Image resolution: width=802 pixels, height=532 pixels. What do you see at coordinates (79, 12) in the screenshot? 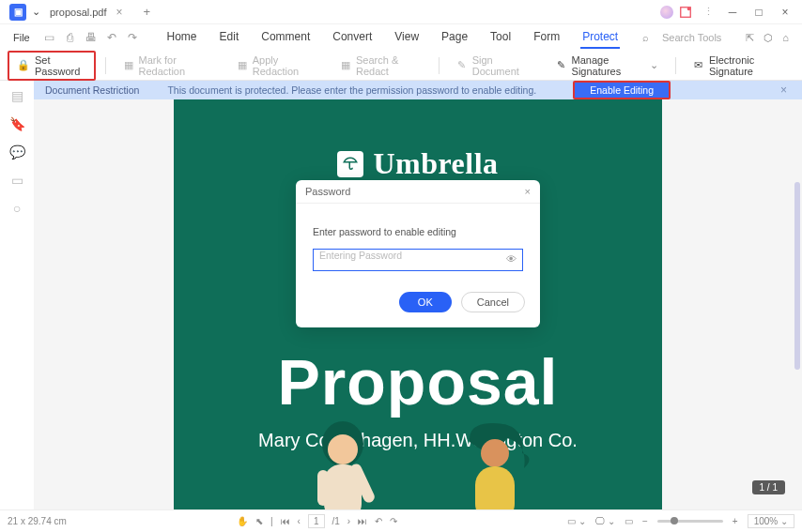
I see `document-tab-label: proposal.pdf` at bounding box center [79, 12].